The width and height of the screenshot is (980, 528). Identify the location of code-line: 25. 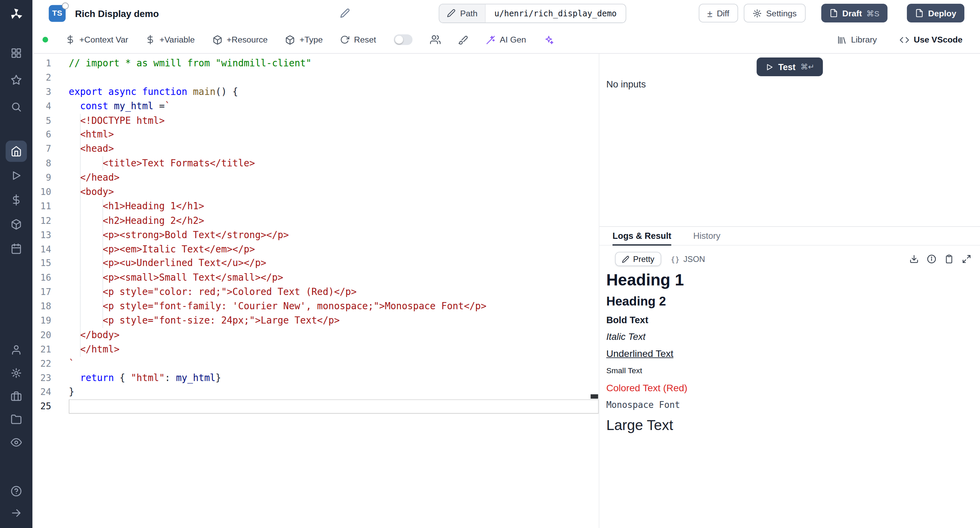
(316, 407).